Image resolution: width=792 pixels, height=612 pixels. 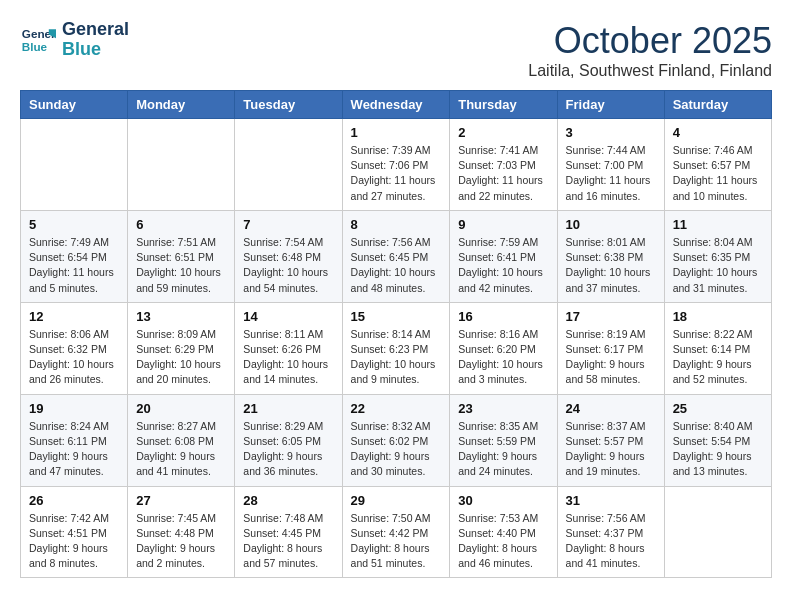 I want to click on day-cell: 11Sunrise: 8:04 AM Sunset: 6:35 PM Dayli…, so click(x=718, y=256).